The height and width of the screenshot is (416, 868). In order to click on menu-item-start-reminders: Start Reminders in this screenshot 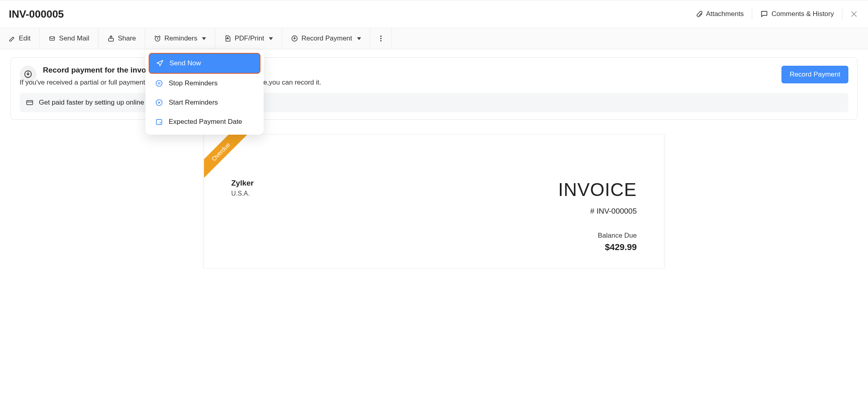, I will do `click(204, 103)`.